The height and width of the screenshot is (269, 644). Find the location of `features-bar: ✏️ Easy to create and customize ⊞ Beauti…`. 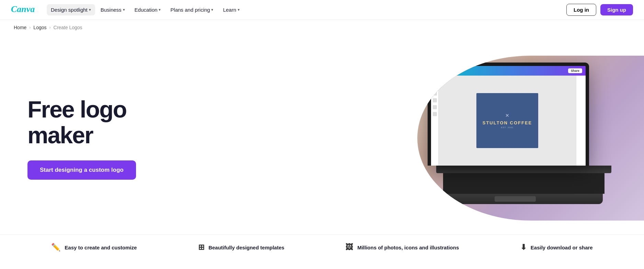

features-bar: ✏️ Easy to create and customize ⊞ Beauti… is located at coordinates (322, 247).